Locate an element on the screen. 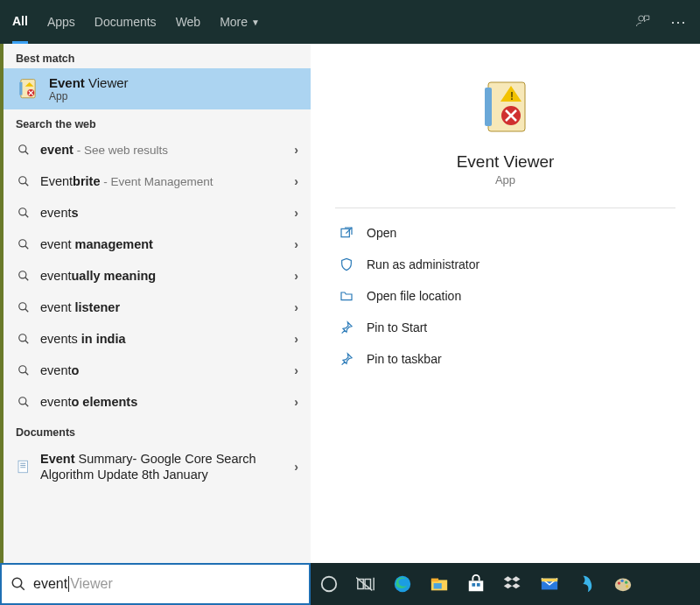 This screenshot has height=605, width=700. section-documents: Documents is located at coordinates (158, 430).